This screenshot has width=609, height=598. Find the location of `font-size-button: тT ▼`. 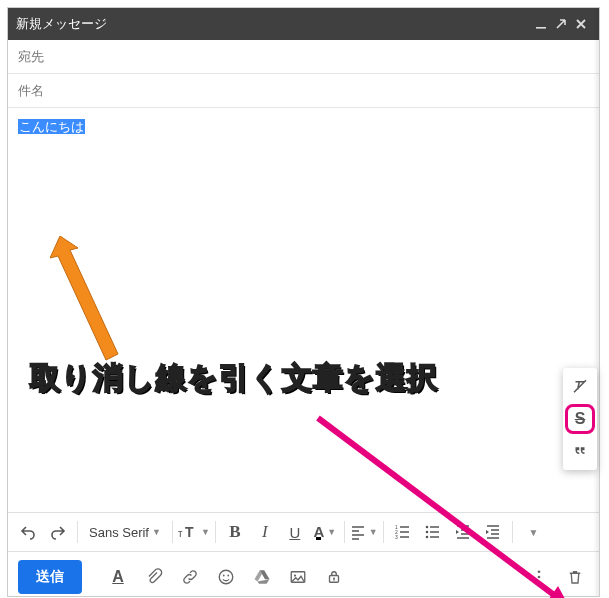

font-size-button: тT ▼ is located at coordinates (194, 532).